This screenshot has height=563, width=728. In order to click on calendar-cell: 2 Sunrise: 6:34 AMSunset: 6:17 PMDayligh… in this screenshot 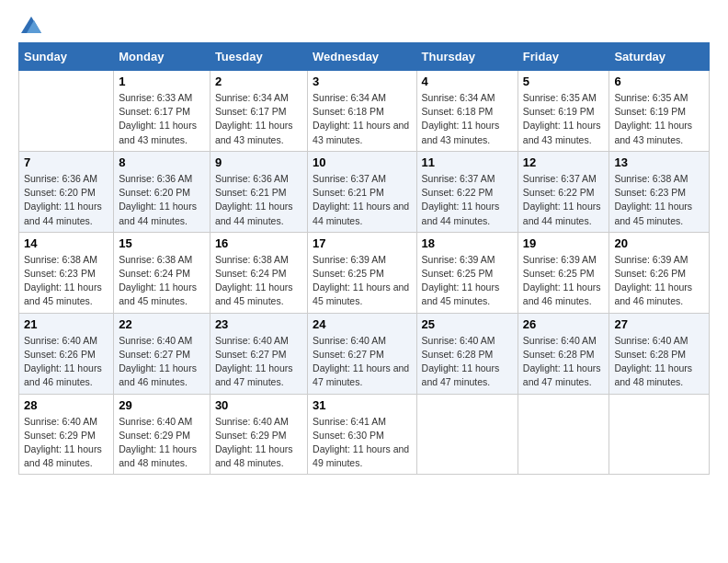, I will do `click(258, 111)`.